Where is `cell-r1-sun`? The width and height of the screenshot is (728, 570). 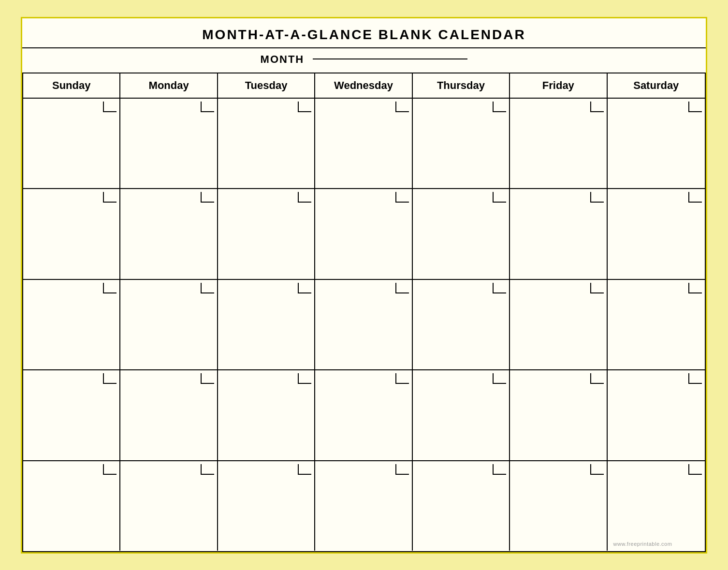
cell-r1-sun is located at coordinates (72, 144).